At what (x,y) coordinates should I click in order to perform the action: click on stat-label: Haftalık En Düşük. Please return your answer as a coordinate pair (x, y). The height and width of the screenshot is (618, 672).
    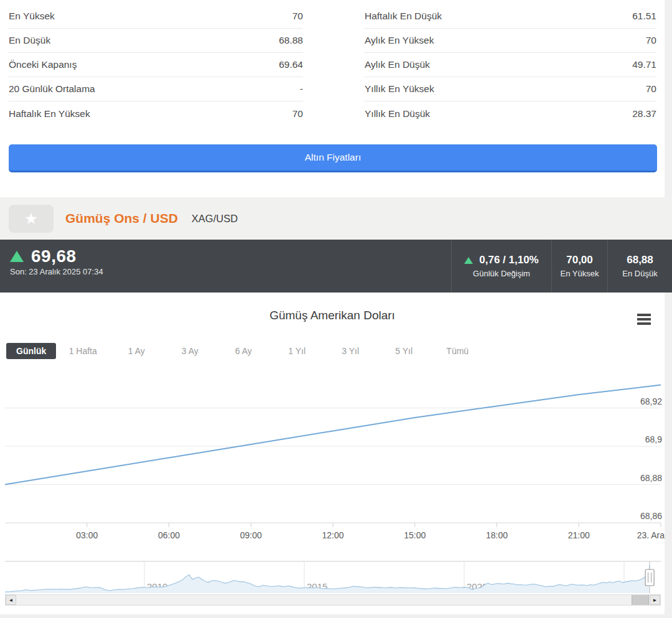
    Looking at the image, I should click on (403, 16).